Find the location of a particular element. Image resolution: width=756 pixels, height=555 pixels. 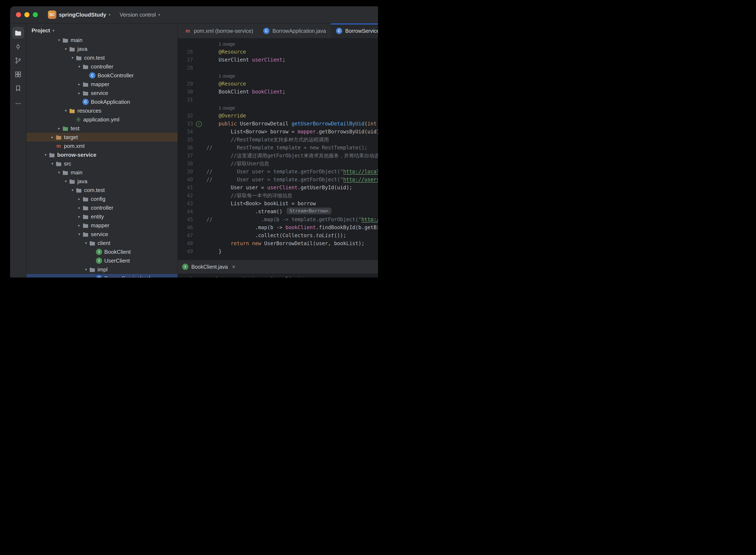

code-line: 47 .collect(Collectors.toList()); is located at coordinates (278, 236).